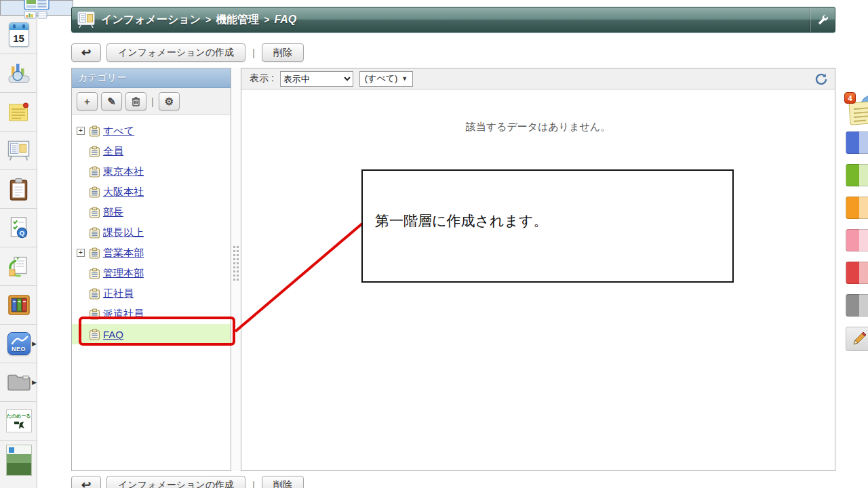  I want to click on sidebar-item-folder: ▶, so click(19, 382).